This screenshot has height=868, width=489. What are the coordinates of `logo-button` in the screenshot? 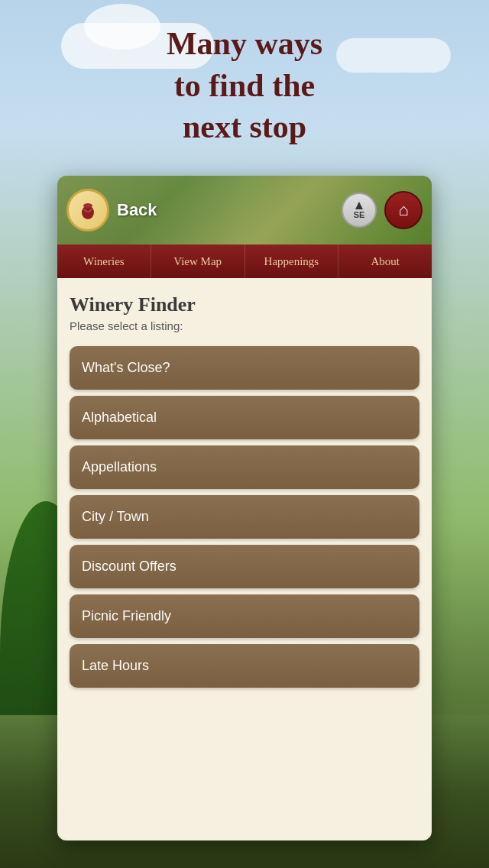 It's located at (88, 210).